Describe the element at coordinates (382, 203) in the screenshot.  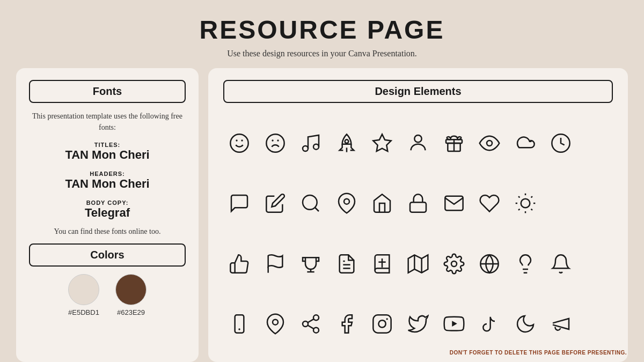
I see `icon-home` at that location.